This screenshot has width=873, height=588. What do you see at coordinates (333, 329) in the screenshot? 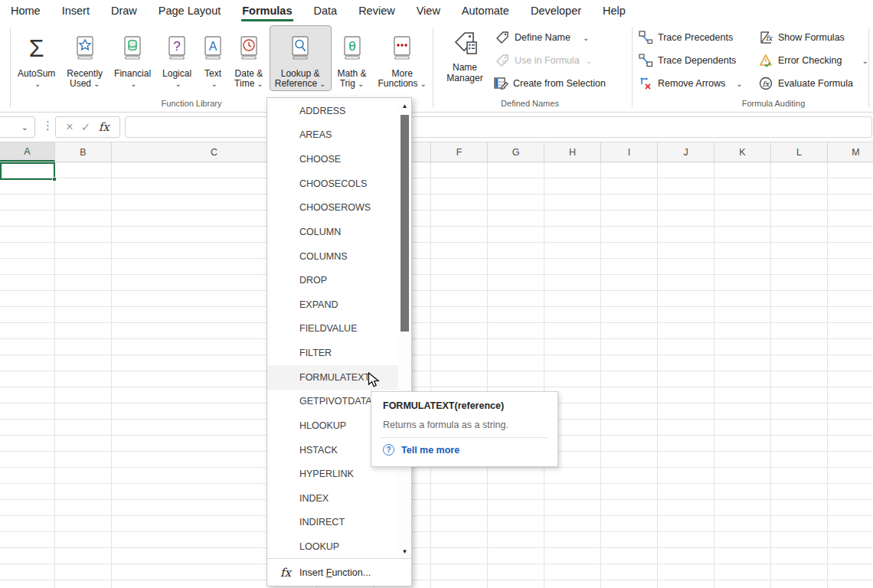
I see `function-menu-item: FIELDVALUE` at bounding box center [333, 329].